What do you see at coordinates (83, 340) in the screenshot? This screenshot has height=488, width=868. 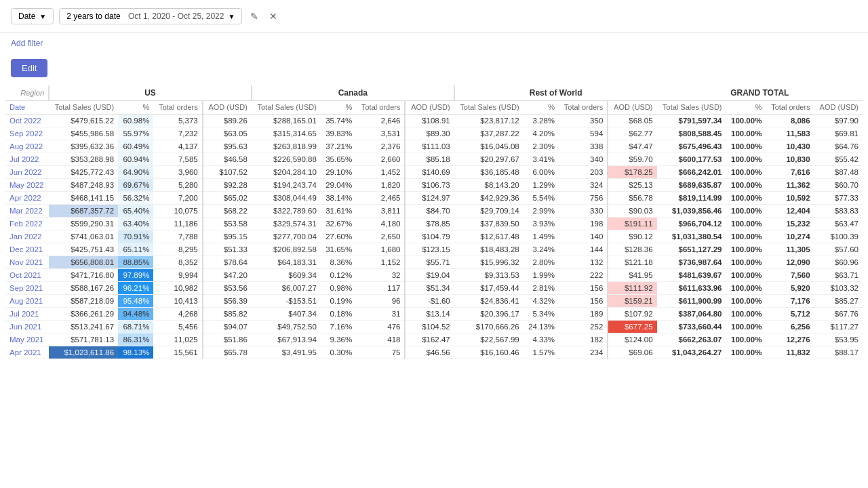 I see `us-sales-cell: $571,781.13` at bounding box center [83, 340].